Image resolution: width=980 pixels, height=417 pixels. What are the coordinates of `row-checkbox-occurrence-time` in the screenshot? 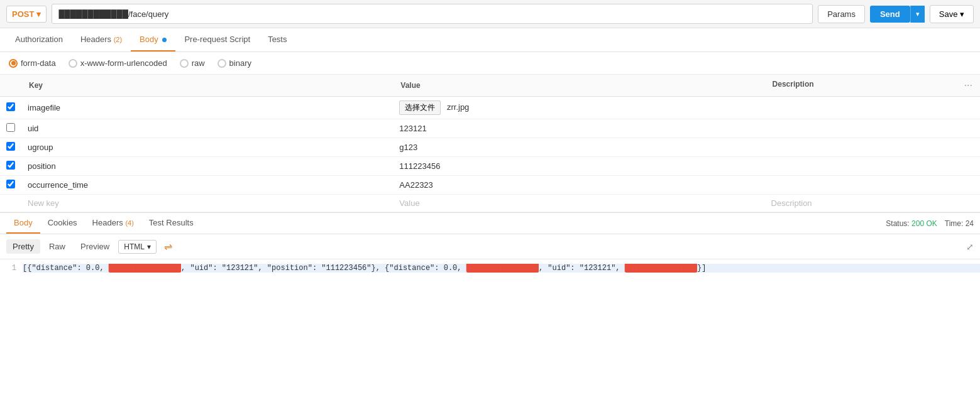 It's located at (11, 184).